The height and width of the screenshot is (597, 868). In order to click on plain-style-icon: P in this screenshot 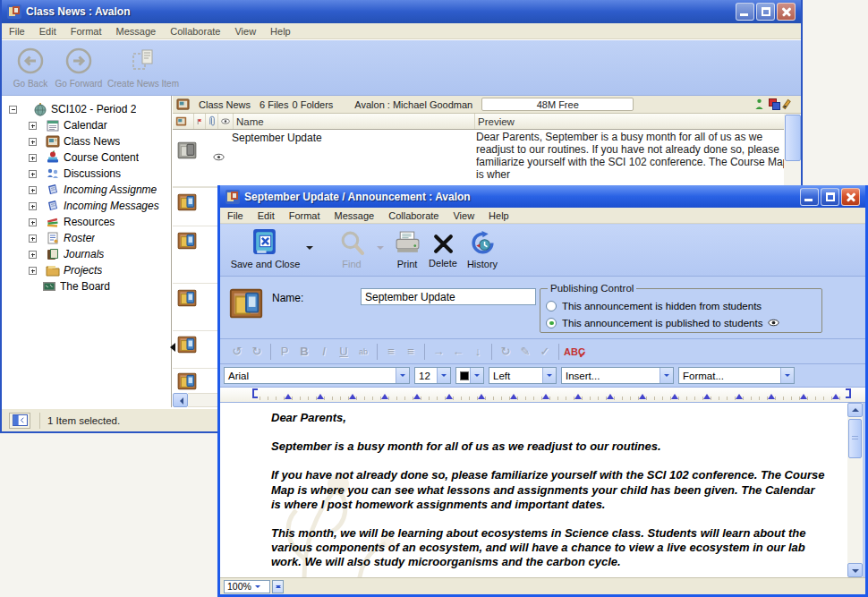, I will do `click(285, 351)`.